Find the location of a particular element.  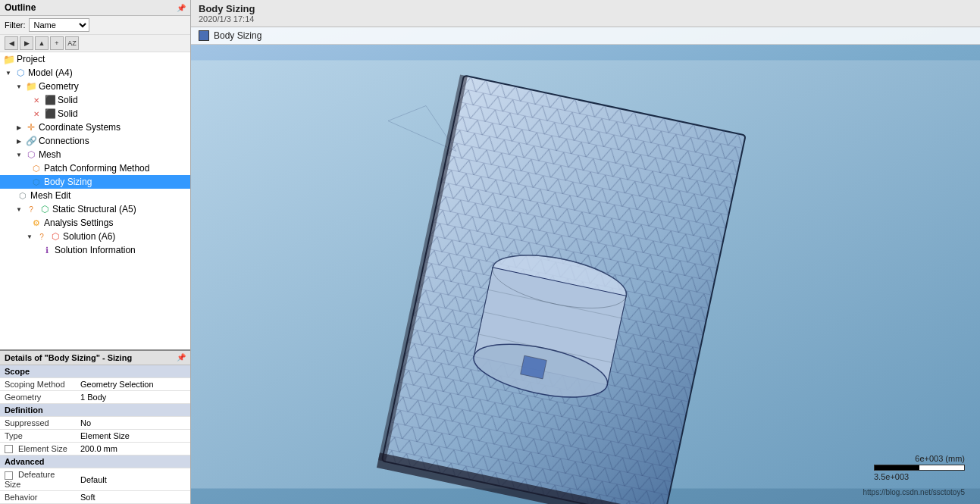

detail-row-element-size: Element Size 200.0 mm is located at coordinates (95, 449).